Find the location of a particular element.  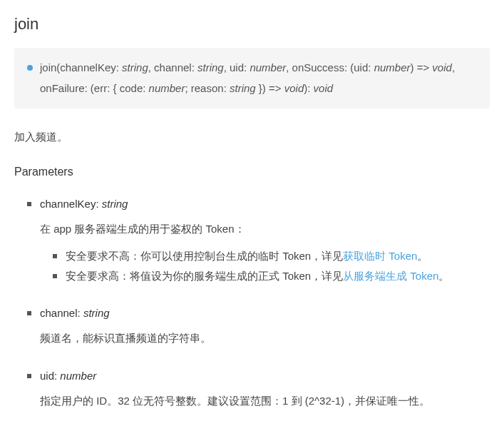

sig-seg: }) => is located at coordinates (270, 88).